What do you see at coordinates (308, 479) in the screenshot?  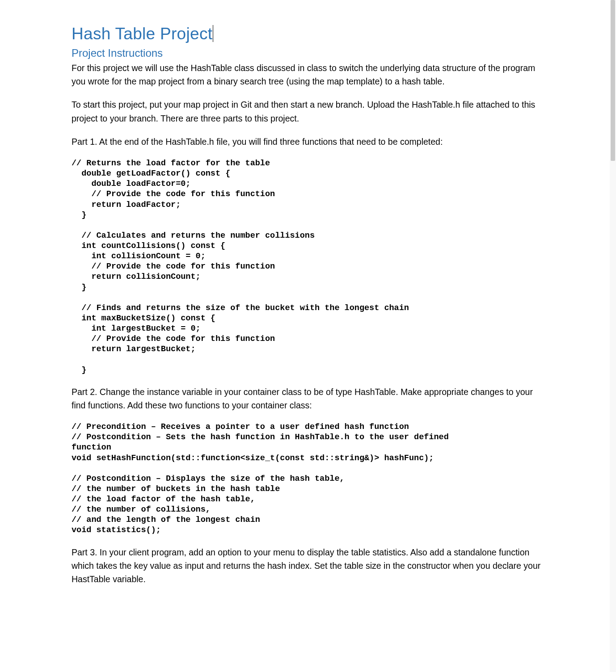 I see `code-block-2: // Precondition – Receives a pointer to …` at bounding box center [308, 479].